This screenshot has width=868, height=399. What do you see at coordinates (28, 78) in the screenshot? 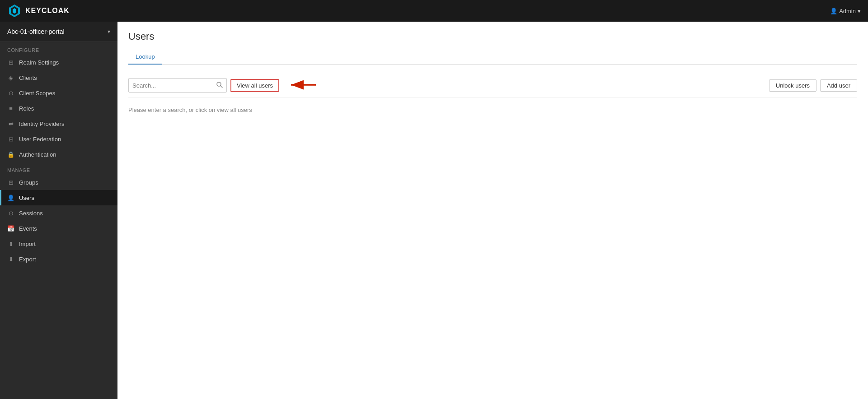
I see `sidebar-item-label: Clients` at bounding box center [28, 78].